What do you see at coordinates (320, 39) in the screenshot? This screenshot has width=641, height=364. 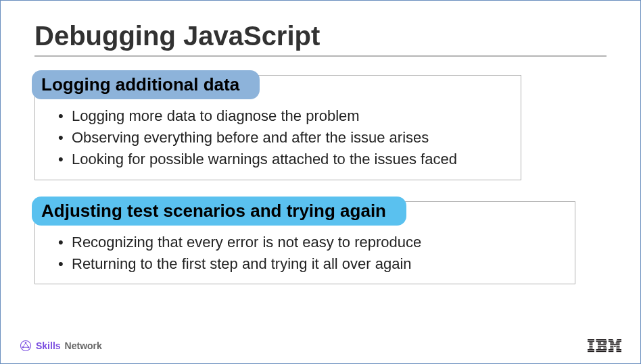 I see `slide-title: Debugging JavaScript` at bounding box center [320, 39].